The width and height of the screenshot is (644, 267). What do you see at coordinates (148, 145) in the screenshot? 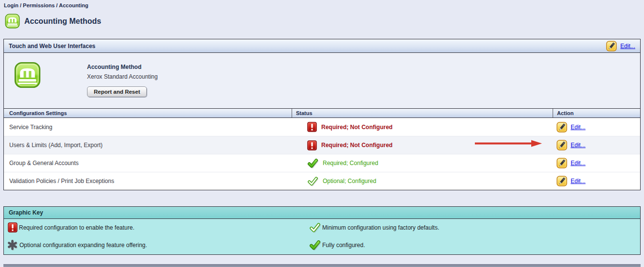
I see `setting-name: Users & Limits (Add, Import, Export)` at bounding box center [148, 145].